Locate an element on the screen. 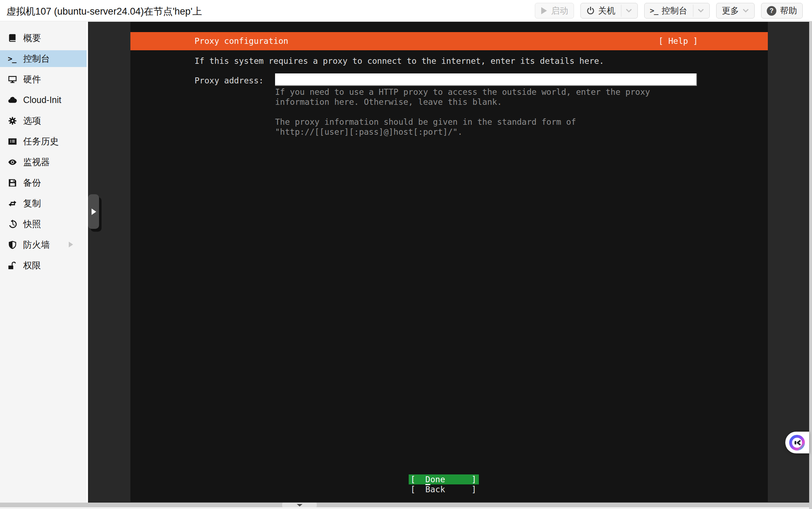  more-button-label: 更多 is located at coordinates (730, 11).